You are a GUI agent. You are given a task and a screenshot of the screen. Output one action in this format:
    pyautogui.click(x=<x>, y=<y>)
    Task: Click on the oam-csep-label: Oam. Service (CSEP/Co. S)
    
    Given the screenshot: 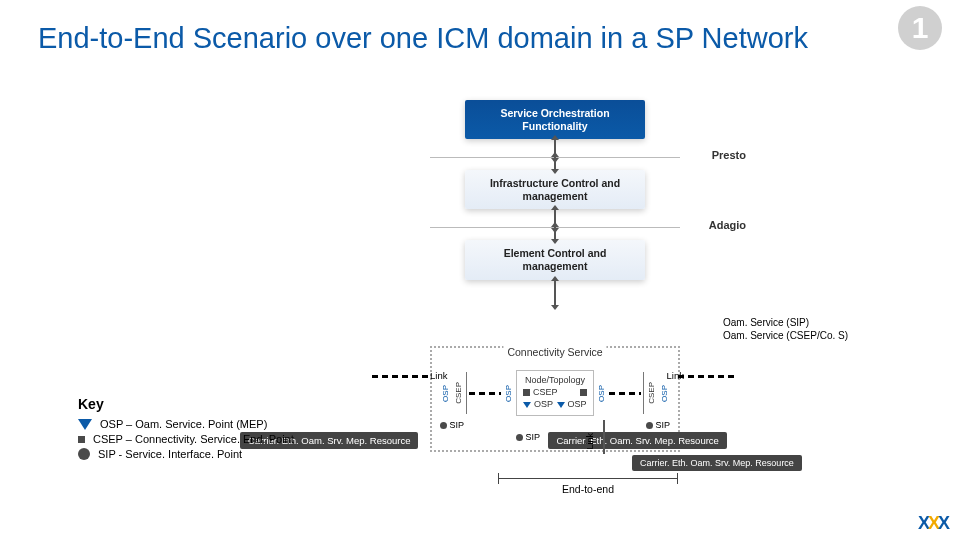 What is the action you would take?
    pyautogui.click(x=786, y=336)
    